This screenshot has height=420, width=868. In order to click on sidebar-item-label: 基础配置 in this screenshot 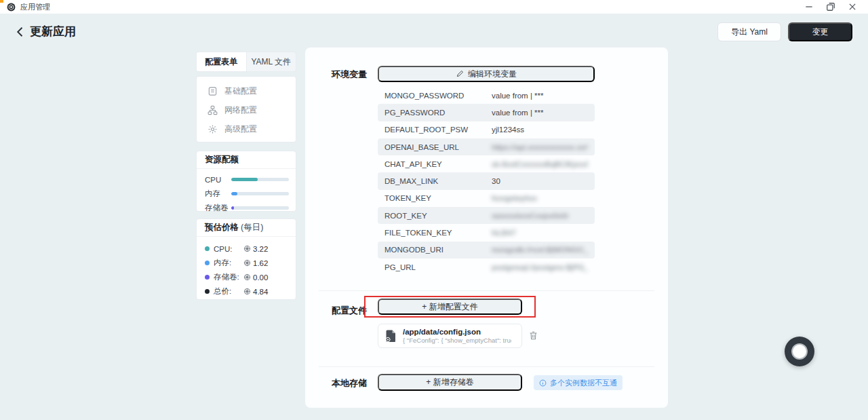, I will do `click(241, 91)`.